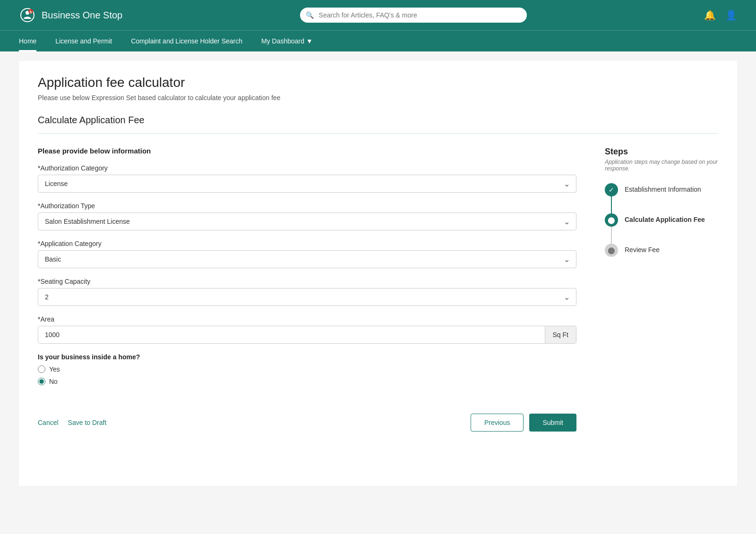  What do you see at coordinates (378, 120) in the screenshot?
I see `section-title: Calculate Application Fee` at bounding box center [378, 120].